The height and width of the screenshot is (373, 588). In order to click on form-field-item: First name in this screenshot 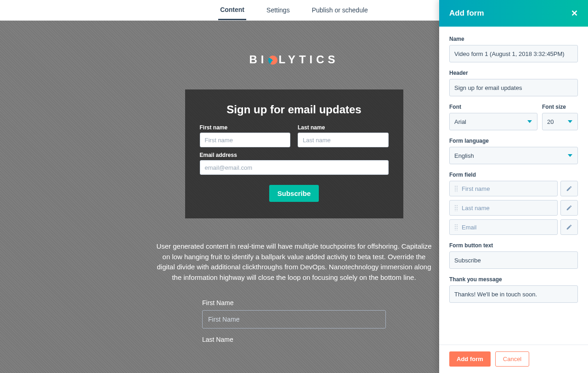, I will do `click(503, 189)`.